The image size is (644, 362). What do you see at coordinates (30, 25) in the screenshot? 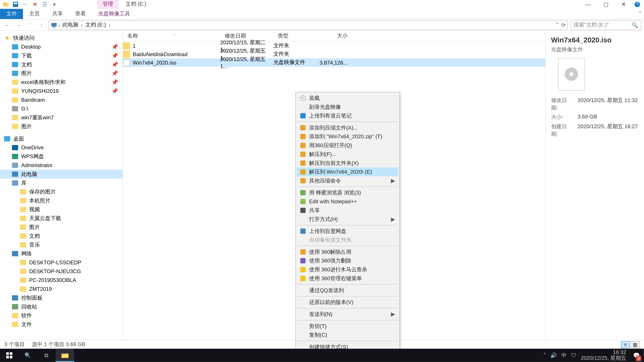
I see `recent-dropdown-icon: ˅` at bounding box center [30, 25].